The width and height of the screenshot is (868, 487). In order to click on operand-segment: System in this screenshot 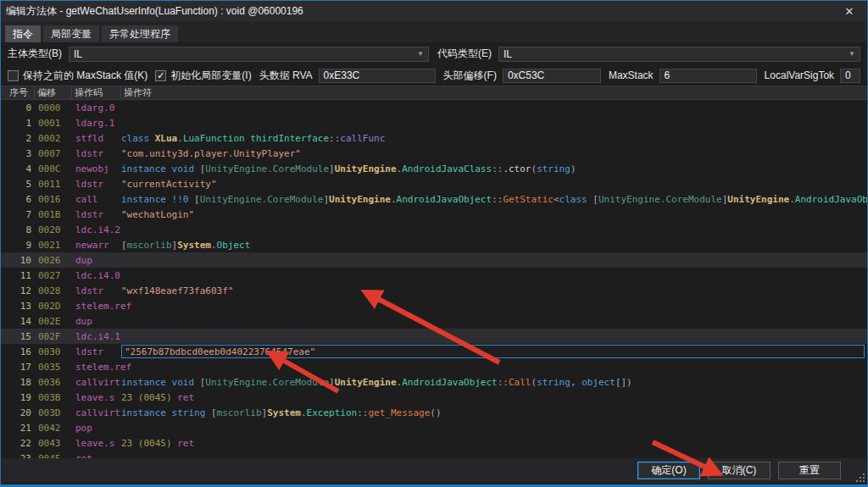, I will do `click(284, 413)`.